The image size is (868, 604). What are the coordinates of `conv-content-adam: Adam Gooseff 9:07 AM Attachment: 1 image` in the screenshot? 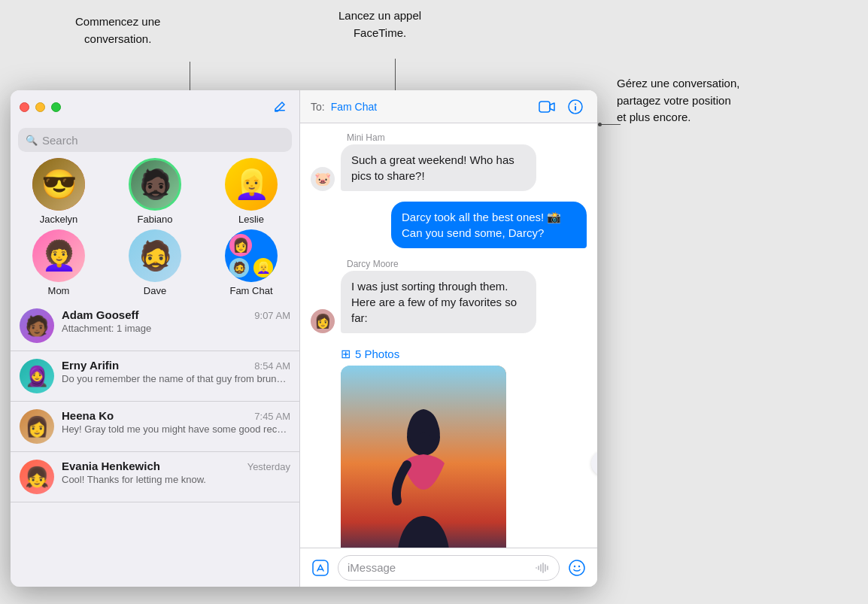 It's located at (176, 321).